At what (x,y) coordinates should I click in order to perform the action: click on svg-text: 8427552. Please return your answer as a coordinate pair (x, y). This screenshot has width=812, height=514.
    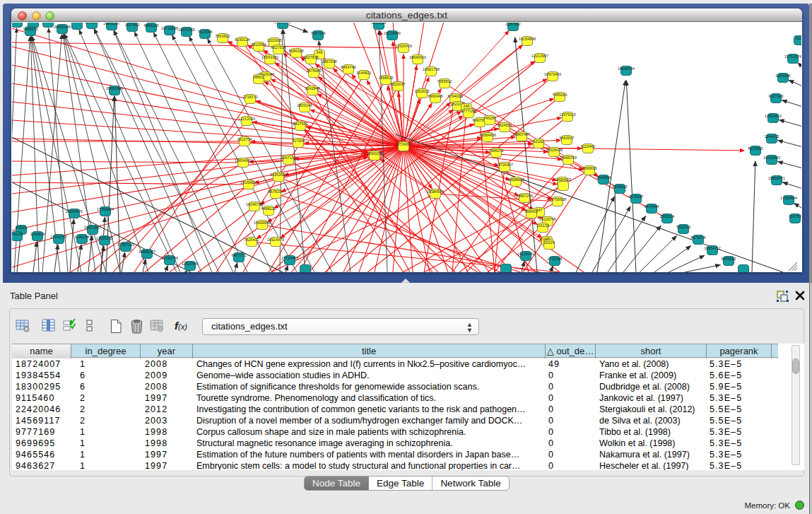
    Looking at the image, I should click on (301, 124).